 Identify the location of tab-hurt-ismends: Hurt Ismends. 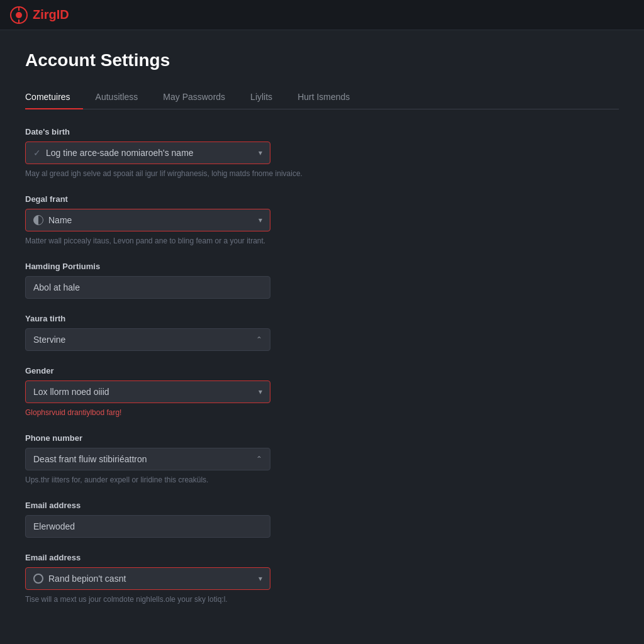
(323, 97).